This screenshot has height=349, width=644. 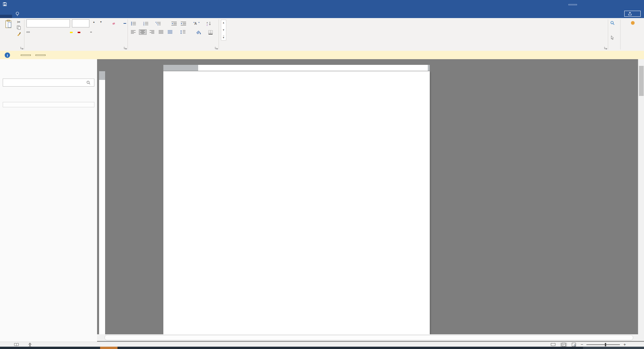 What do you see at coordinates (41, 55) in the screenshot?
I see `learn-more-button` at bounding box center [41, 55].